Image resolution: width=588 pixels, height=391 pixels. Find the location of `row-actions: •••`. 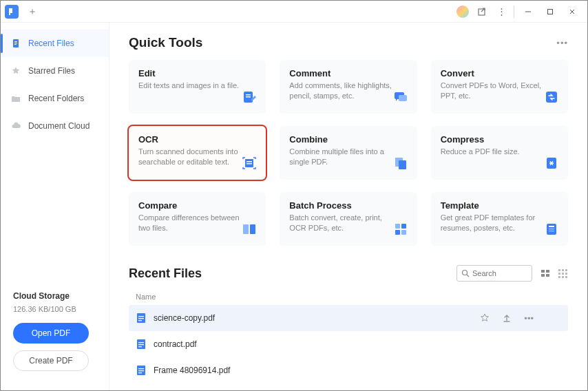

row-actions: ••• is located at coordinates (521, 318).